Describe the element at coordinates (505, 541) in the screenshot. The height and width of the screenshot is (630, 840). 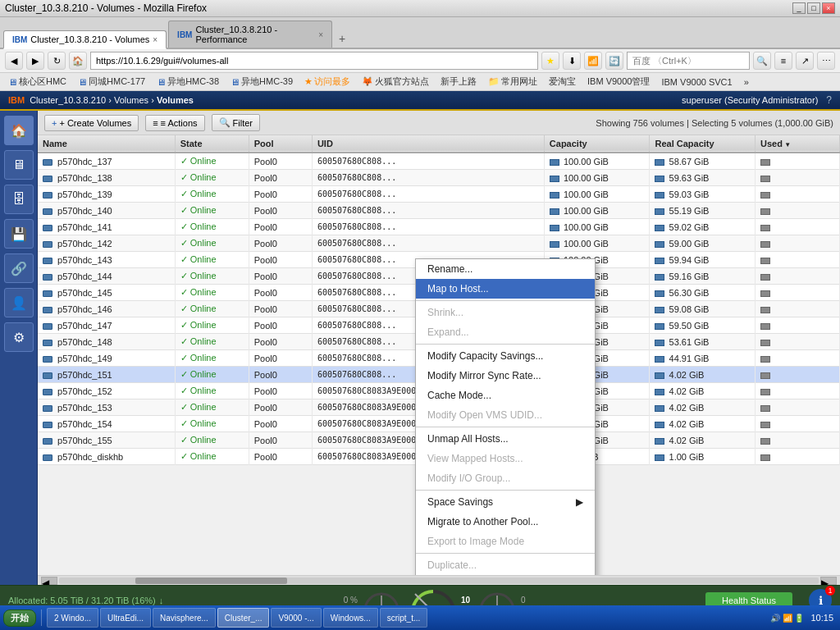
I see `menu-export-image: Export to Image Mode` at that location.